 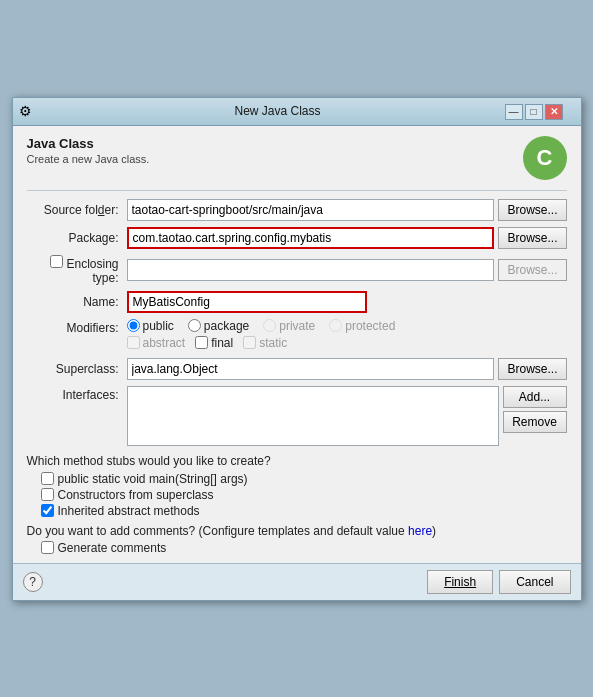 I want to click on modifier-abstract-checkbox, so click(x=134, y=342).